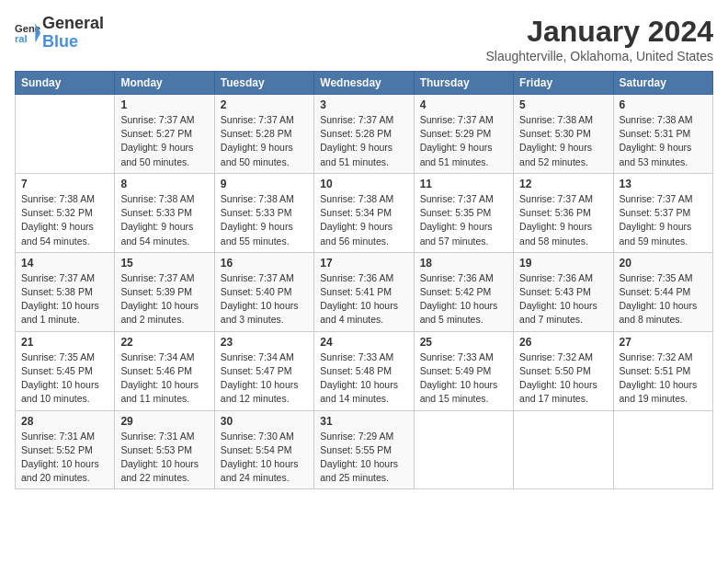 Image resolution: width=728 pixels, height=563 pixels. Describe the element at coordinates (364, 371) in the screenshot. I see `calendar-cell: 24 Sunrise: 7:33 AMSunset: 5:48 PMDaylig…` at that location.